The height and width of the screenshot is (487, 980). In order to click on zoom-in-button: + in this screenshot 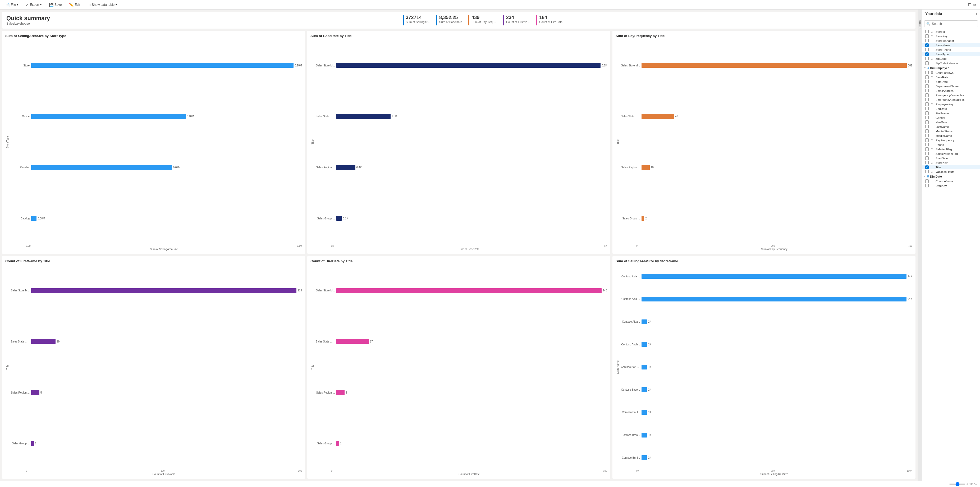, I will do `click(967, 484)`.